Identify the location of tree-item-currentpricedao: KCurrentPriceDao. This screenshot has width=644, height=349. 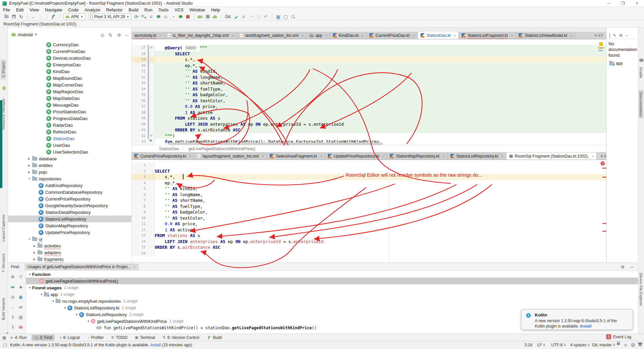
(70, 51).